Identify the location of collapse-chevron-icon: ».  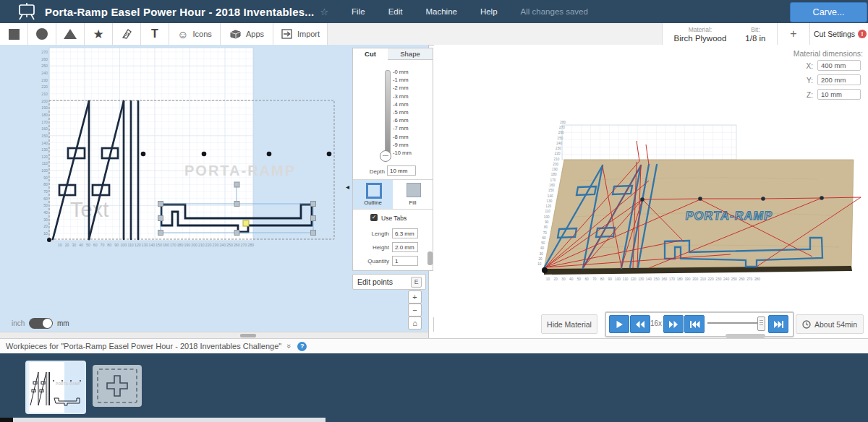
(289, 346).